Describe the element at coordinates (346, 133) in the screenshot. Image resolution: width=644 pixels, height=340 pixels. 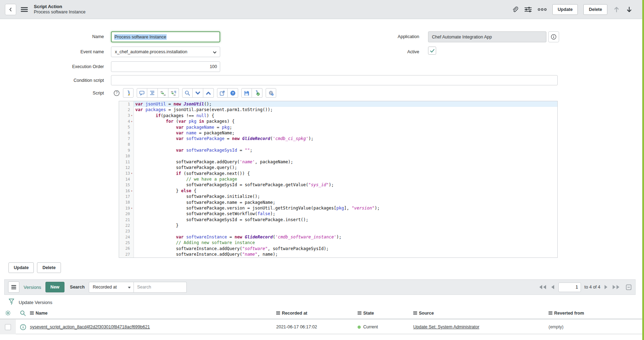
I see `code-text: var name = packageName;` at that location.